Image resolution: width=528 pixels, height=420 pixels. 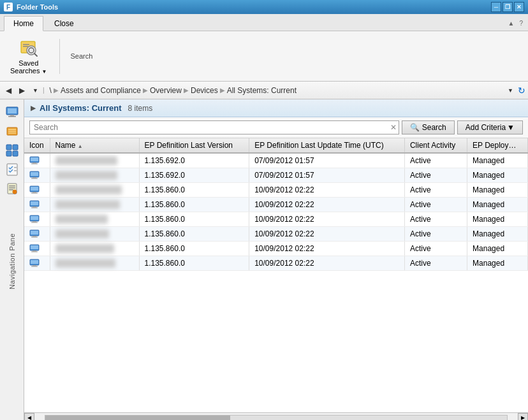 What do you see at coordinates (12, 131) in the screenshot?
I see `nav-icon-layers` at bounding box center [12, 131].